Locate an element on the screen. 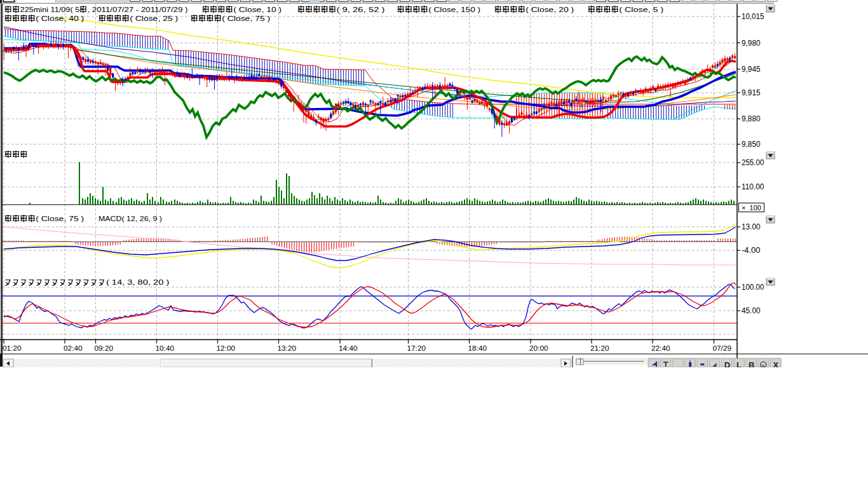  svg-text: MACD( 12, 26, 9 ) is located at coordinates (130, 219).